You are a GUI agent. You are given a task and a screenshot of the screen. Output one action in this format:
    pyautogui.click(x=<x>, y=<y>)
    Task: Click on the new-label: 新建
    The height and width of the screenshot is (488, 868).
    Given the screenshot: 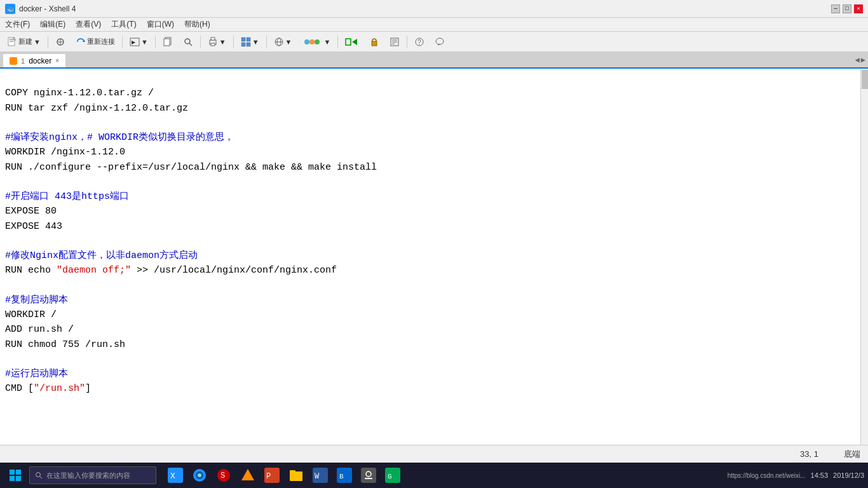 What is the action you would take?
    pyautogui.click(x=25, y=42)
    